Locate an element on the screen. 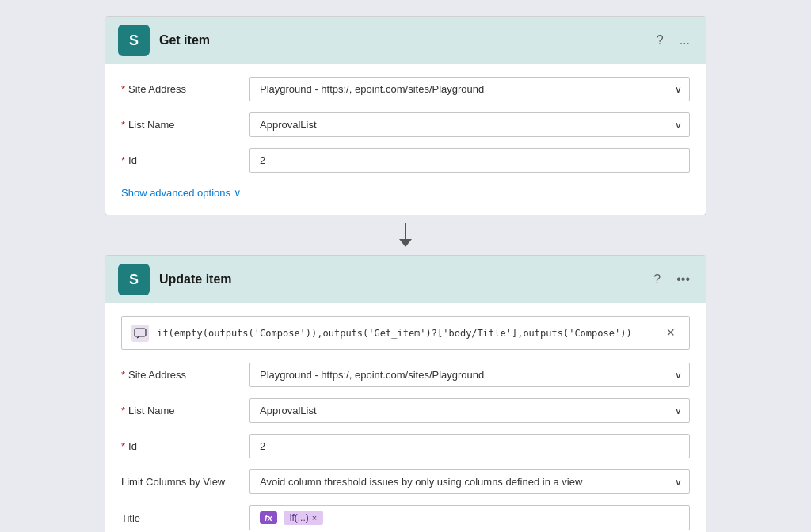  update-item-id-label: *Id is located at coordinates (181, 446).